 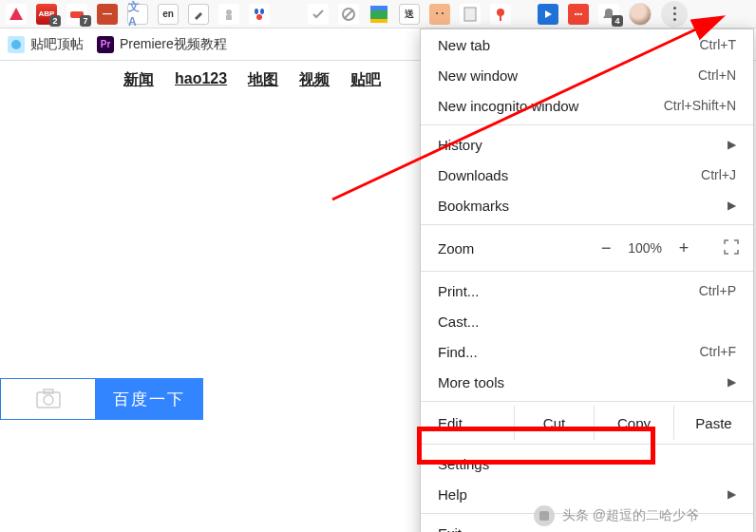 What do you see at coordinates (645, 248) in the screenshot?
I see `zoom-value: 100%` at bounding box center [645, 248].